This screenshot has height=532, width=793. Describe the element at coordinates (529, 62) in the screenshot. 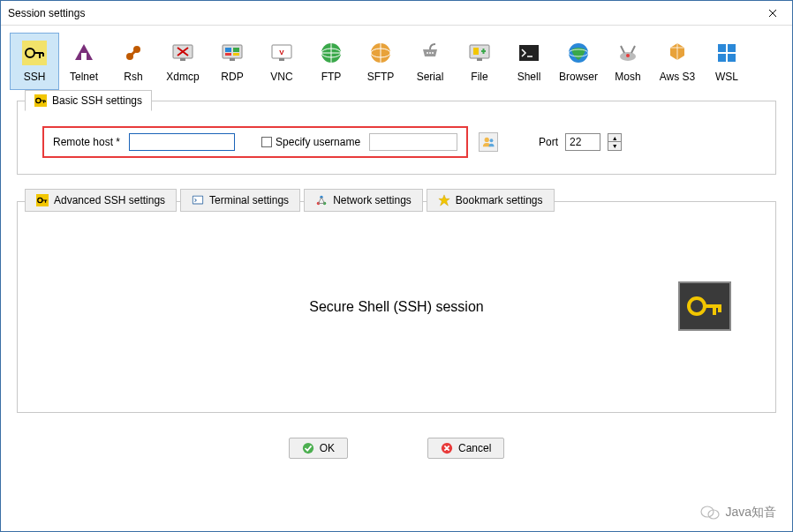

I see `protocol-shell: Shell` at that location.